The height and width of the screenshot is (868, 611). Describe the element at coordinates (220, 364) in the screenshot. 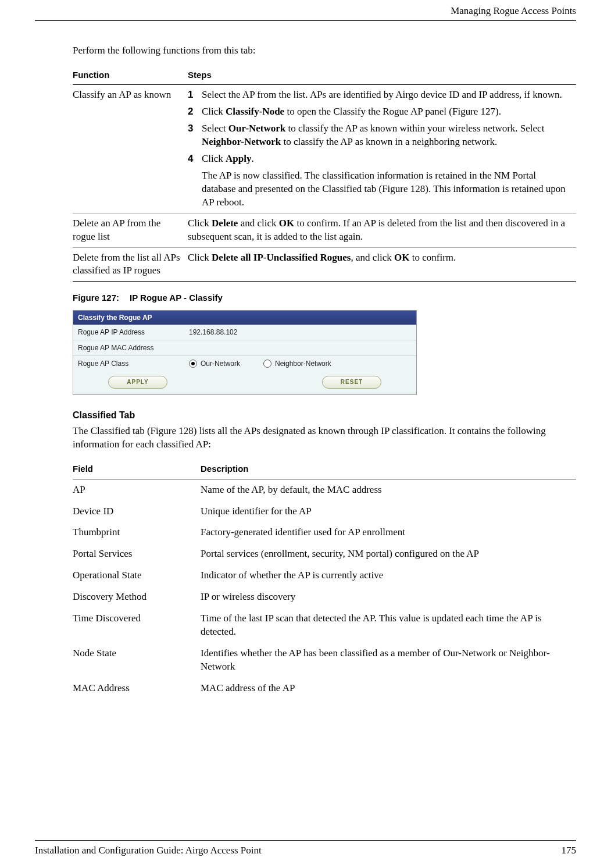

I see `radio-label: Our-Network` at that location.